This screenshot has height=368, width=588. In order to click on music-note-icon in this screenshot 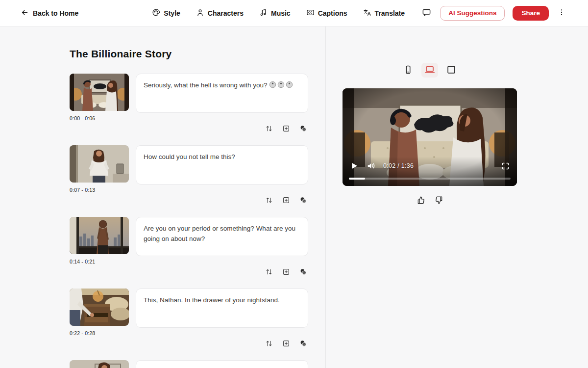, I will do `click(264, 13)`.